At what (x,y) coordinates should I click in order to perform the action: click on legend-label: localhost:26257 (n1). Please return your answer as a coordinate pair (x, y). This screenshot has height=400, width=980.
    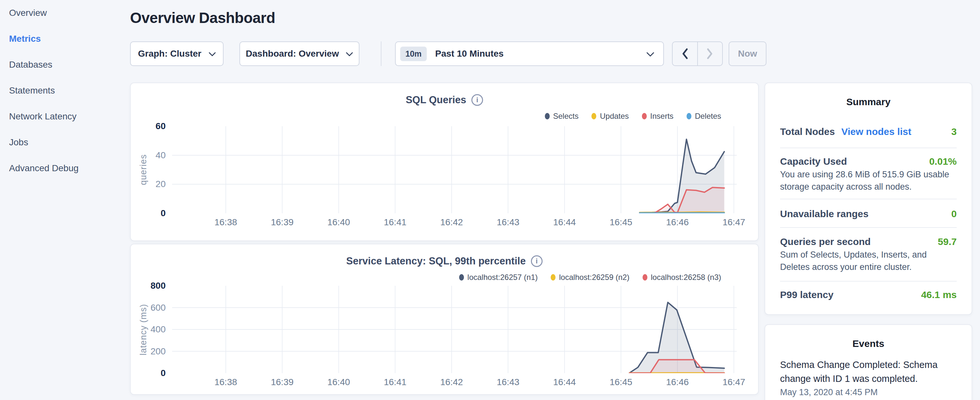
    Looking at the image, I should click on (503, 277).